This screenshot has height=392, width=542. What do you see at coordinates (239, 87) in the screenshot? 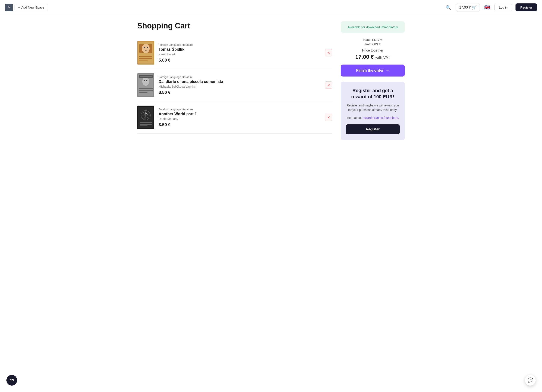
I see `item-author-2: Michaela Šebőková Vannini` at bounding box center [239, 87].